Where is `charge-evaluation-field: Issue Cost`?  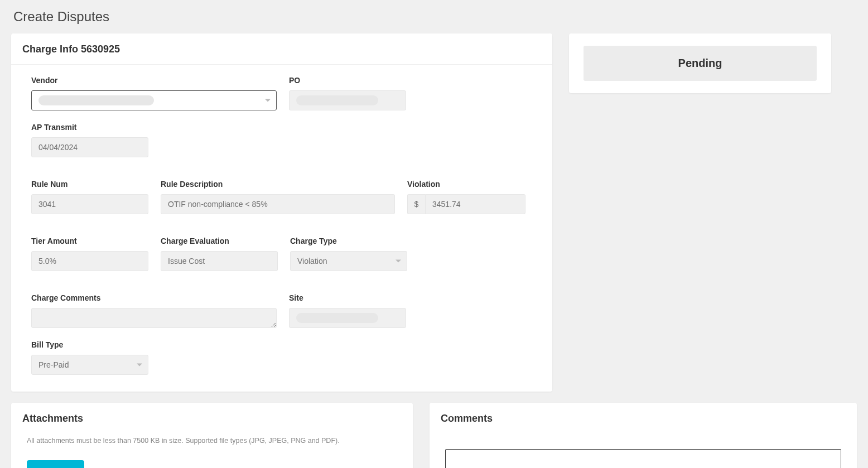
charge-evaluation-field: Issue Cost is located at coordinates (219, 261).